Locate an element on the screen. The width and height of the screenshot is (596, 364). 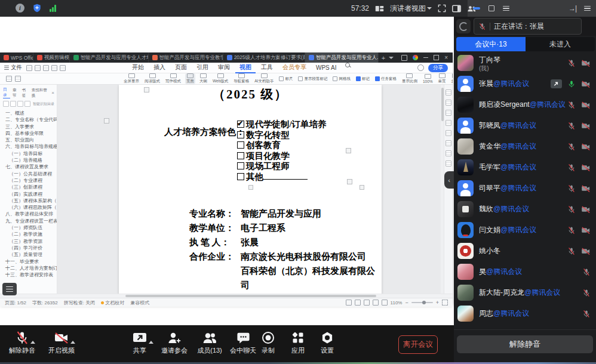
outline-item: 三、入学要求 is located at coordinates (29, 127).